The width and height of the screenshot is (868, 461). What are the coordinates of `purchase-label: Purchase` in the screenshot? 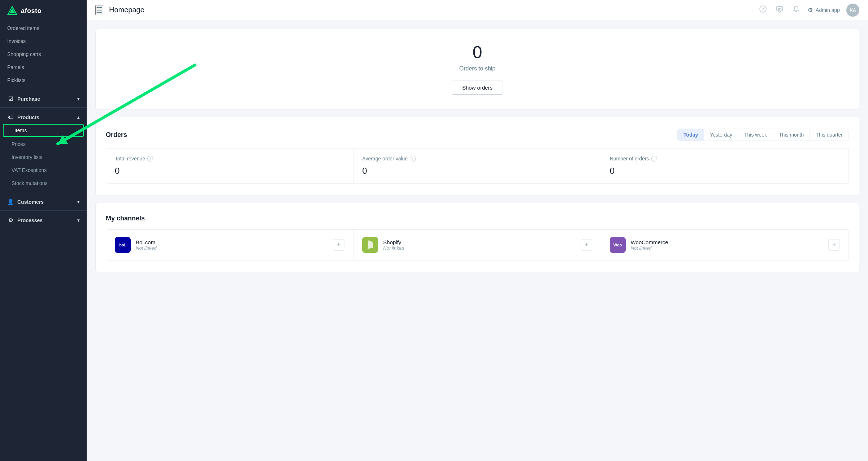 It's located at (29, 99).